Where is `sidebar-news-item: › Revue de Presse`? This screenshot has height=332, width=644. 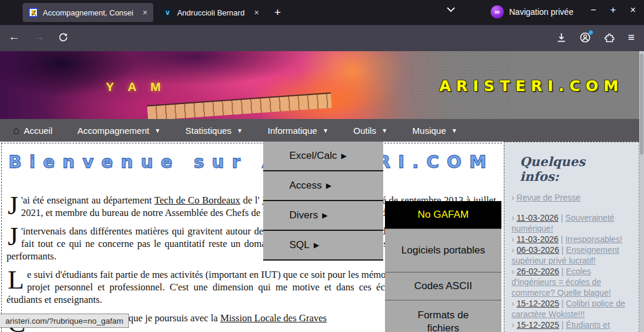 sidebar-news-item: › Revue de Presse is located at coordinates (570, 198).